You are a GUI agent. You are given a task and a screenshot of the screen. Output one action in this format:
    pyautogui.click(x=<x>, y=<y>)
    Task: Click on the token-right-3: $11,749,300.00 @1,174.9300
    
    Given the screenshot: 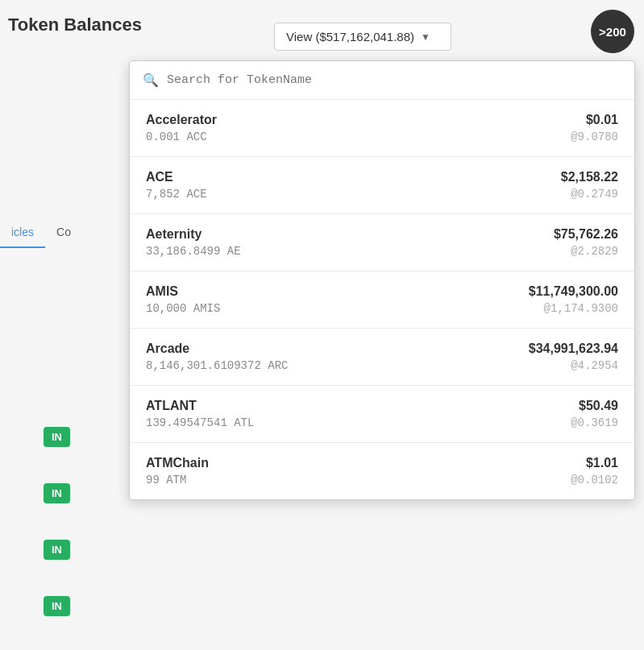 What is the action you would take?
    pyautogui.click(x=574, y=300)
    